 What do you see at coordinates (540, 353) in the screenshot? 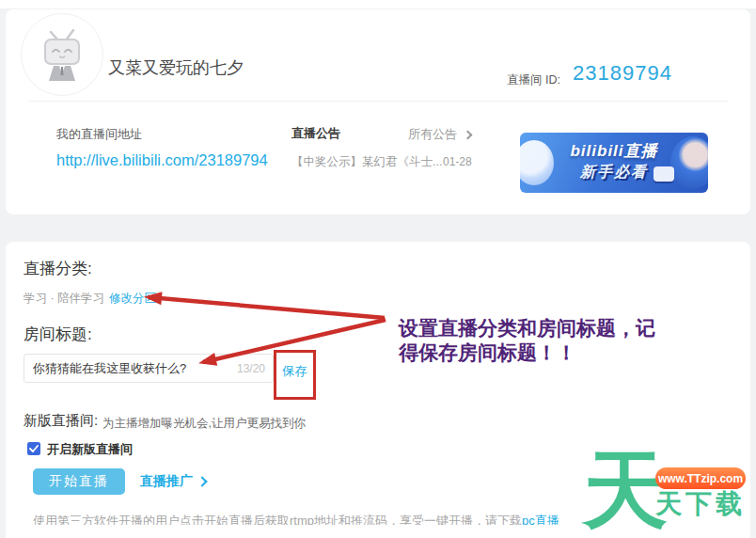
I see `annotation-line2: 得保存房间标题！！` at bounding box center [540, 353].